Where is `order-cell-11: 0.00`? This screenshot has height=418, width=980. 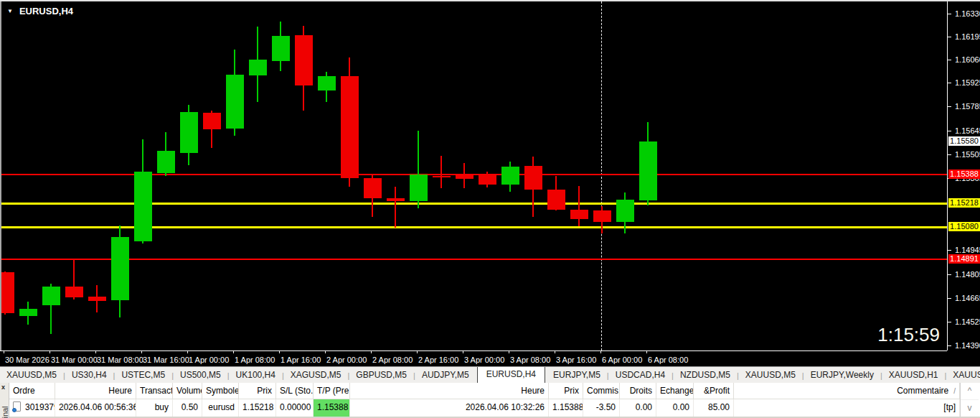 order-cell-11: 0.00 is located at coordinates (639, 408).